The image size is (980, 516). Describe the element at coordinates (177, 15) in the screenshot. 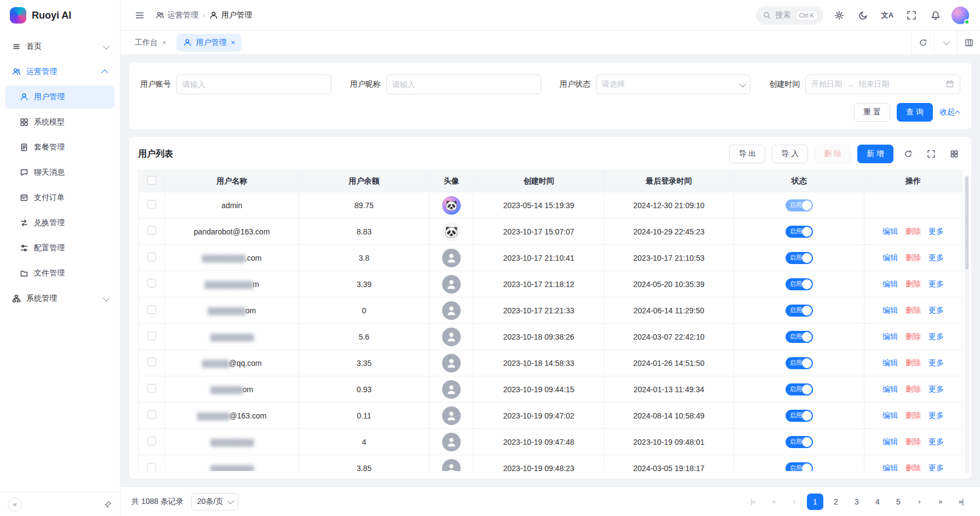

I see `breadcrumb-operations: 运营管理` at that location.